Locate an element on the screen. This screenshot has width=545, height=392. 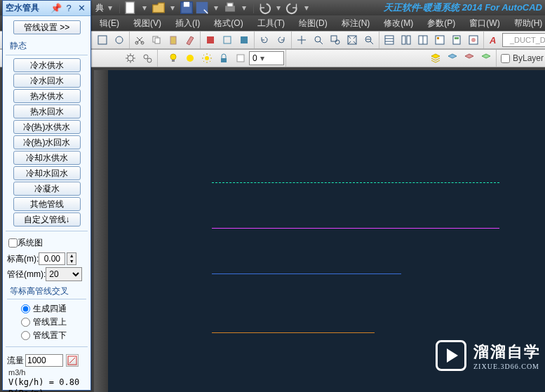
pipe-btn-cooling-supply: 冷却水供水 is located at coordinates (47, 158).